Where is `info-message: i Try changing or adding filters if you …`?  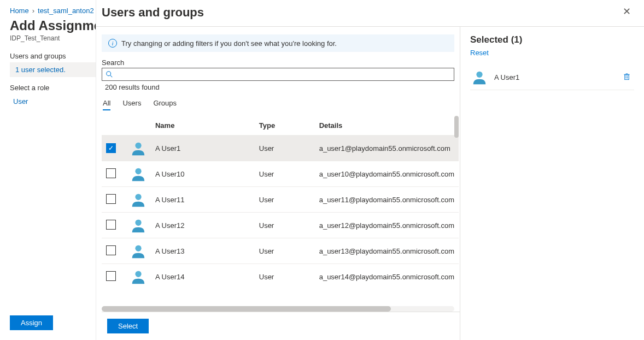 info-message: i Try changing or adding filters if you … is located at coordinates (278, 43).